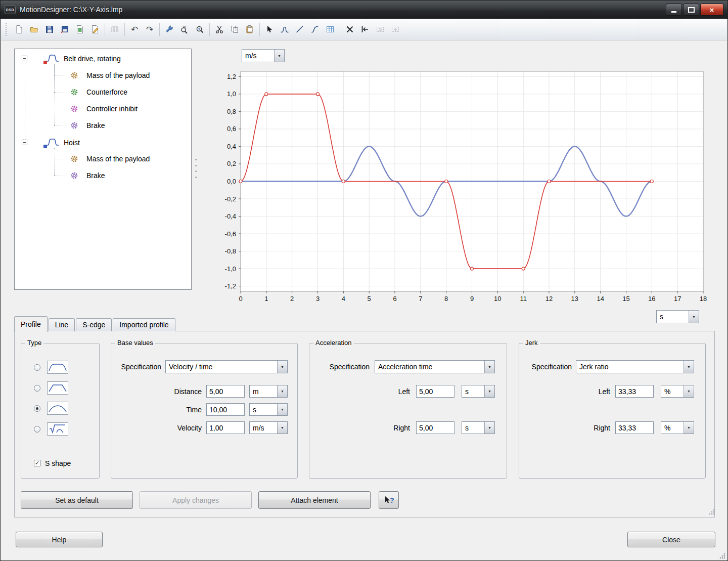 This screenshot has width=728, height=561. Describe the element at coordinates (115, 29) in the screenshot. I see `comb-icon` at that location.